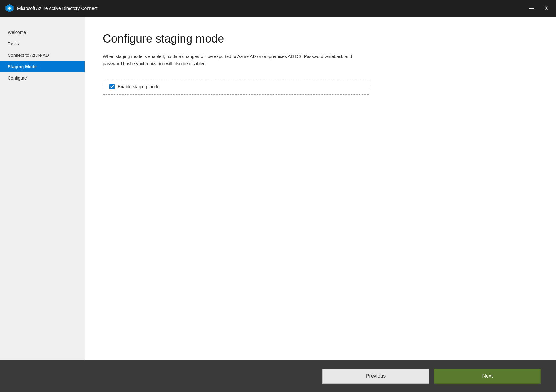 This screenshot has height=392, width=556. What do you see at coordinates (487, 376) in the screenshot?
I see `next-button: Next` at bounding box center [487, 376].